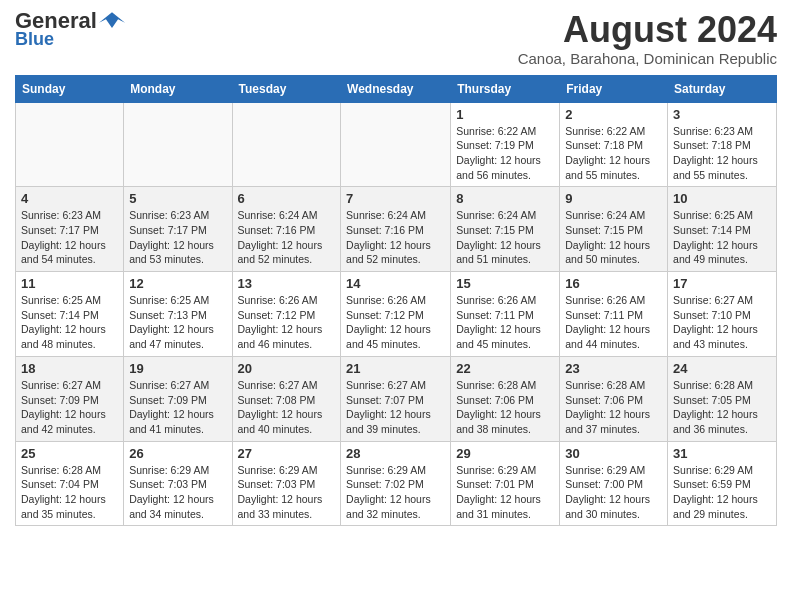 This screenshot has height=612, width=792. What do you see at coordinates (648, 58) in the screenshot?
I see `location: Canoa, Barahona, Dominican Republic` at bounding box center [648, 58].